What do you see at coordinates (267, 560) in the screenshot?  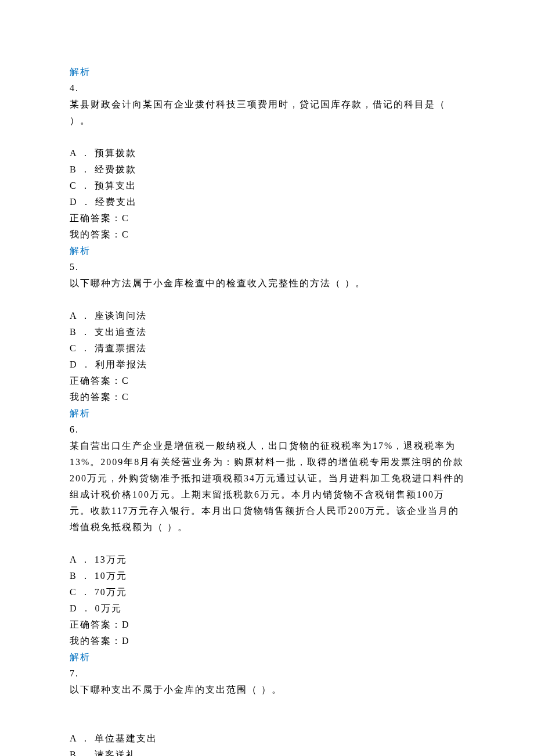 I see `option-a: A ． 13万元` at bounding box center [267, 560].